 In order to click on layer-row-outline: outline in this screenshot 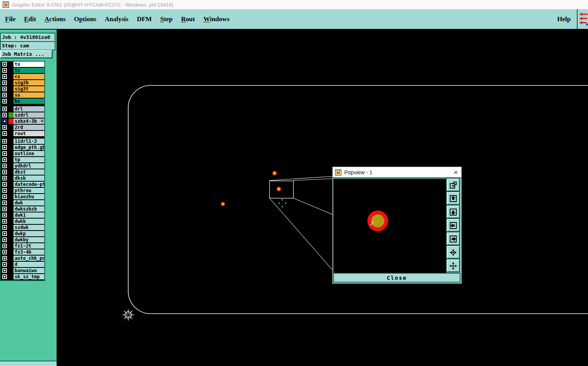, I will do `click(22, 154)`.